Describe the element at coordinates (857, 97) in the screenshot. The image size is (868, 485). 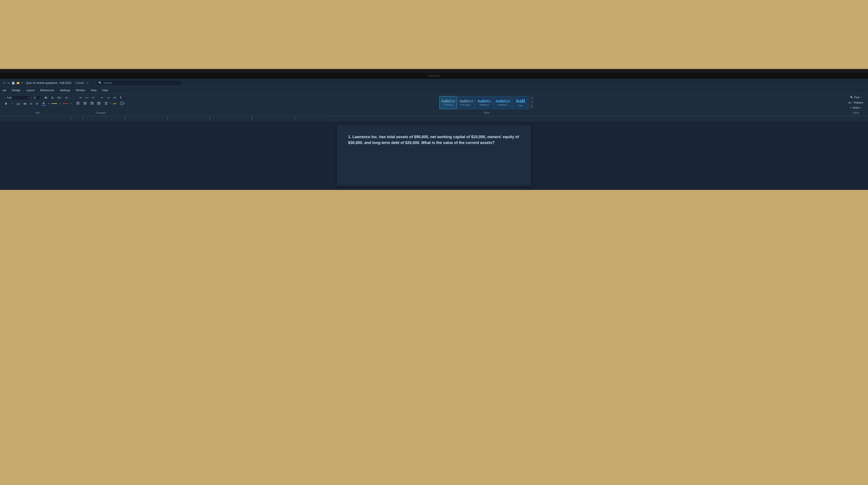
I see `find-label: Find` at that location.